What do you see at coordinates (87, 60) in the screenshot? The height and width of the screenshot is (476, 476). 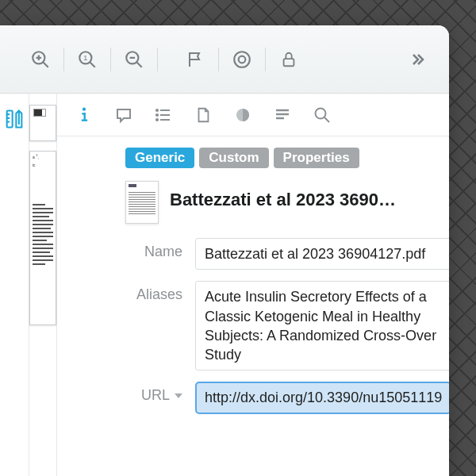 I see `zoom-actual-button: 1` at bounding box center [87, 60].